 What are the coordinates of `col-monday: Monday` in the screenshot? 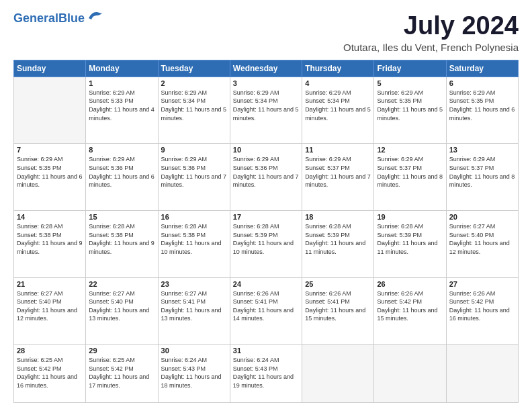 It's located at (122, 68).